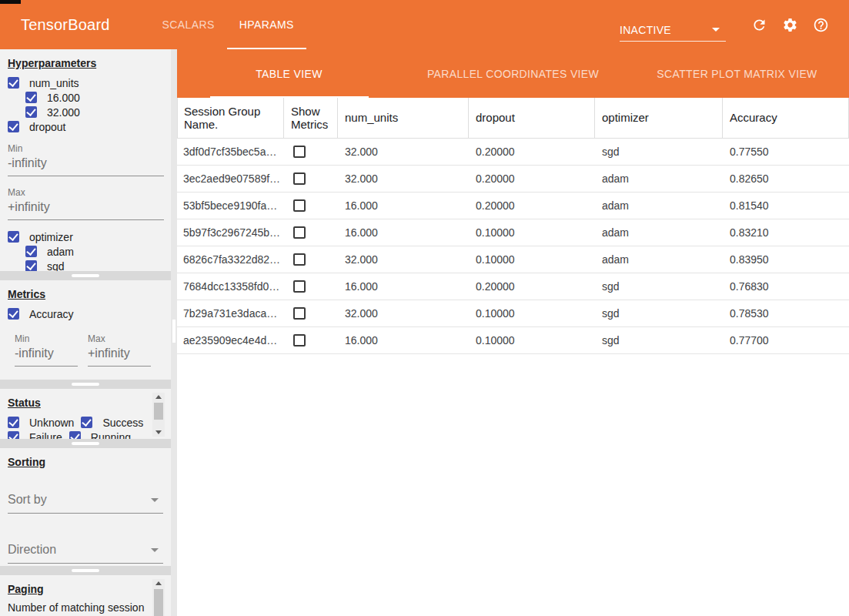 This screenshot has height=616, width=849. Describe the element at coordinates (85, 462) in the screenshot. I see `sorting-title: Sorting` at that location.